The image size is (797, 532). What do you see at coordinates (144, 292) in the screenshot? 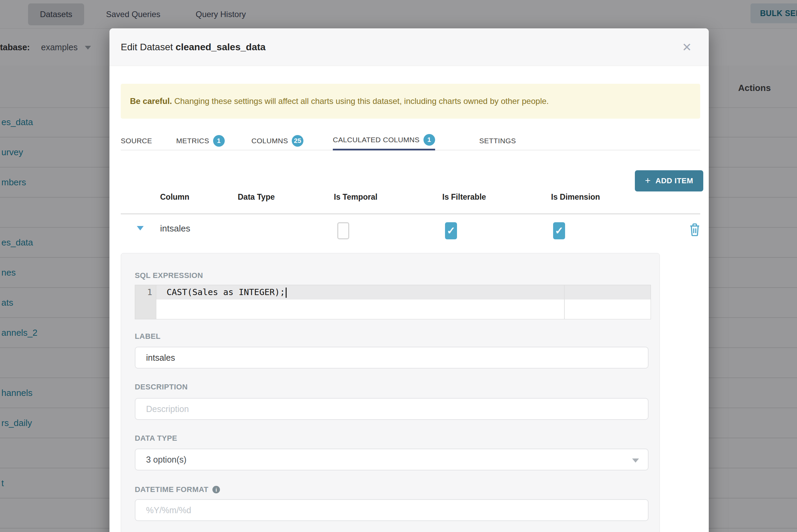
I see `editor-line-number: 1` at bounding box center [144, 292].